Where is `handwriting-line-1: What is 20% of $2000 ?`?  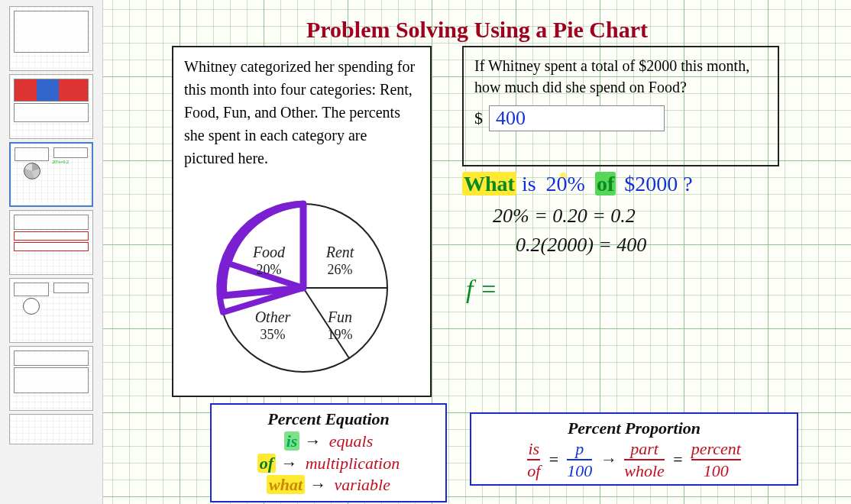 handwriting-line-1: What is 20% of $2000 ? is located at coordinates (578, 184).